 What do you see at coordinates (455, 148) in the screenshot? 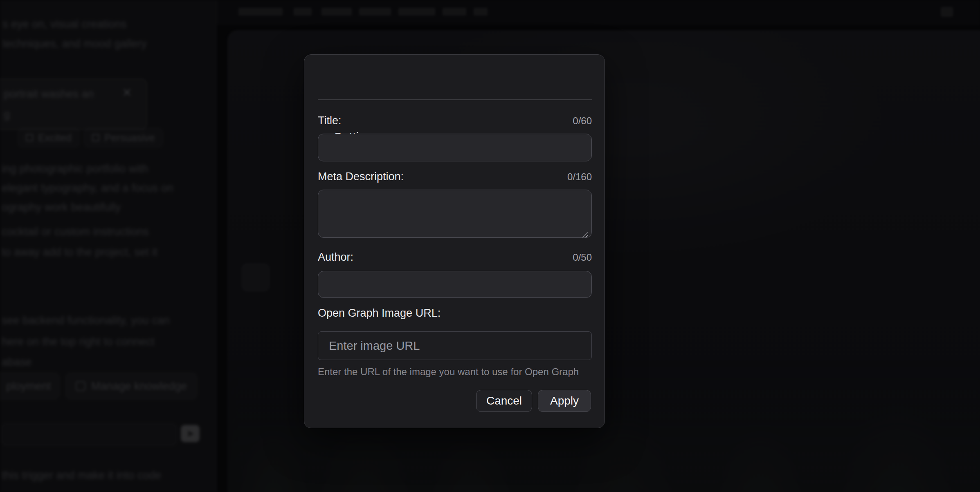
I see `title-input` at bounding box center [455, 148].